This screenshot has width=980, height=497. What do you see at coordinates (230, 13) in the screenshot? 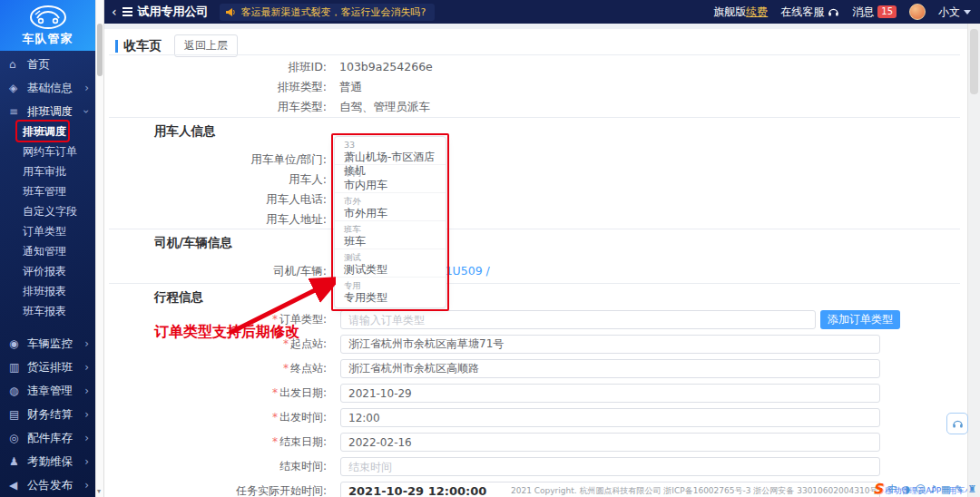
I see `megaphone-icon` at bounding box center [230, 13].